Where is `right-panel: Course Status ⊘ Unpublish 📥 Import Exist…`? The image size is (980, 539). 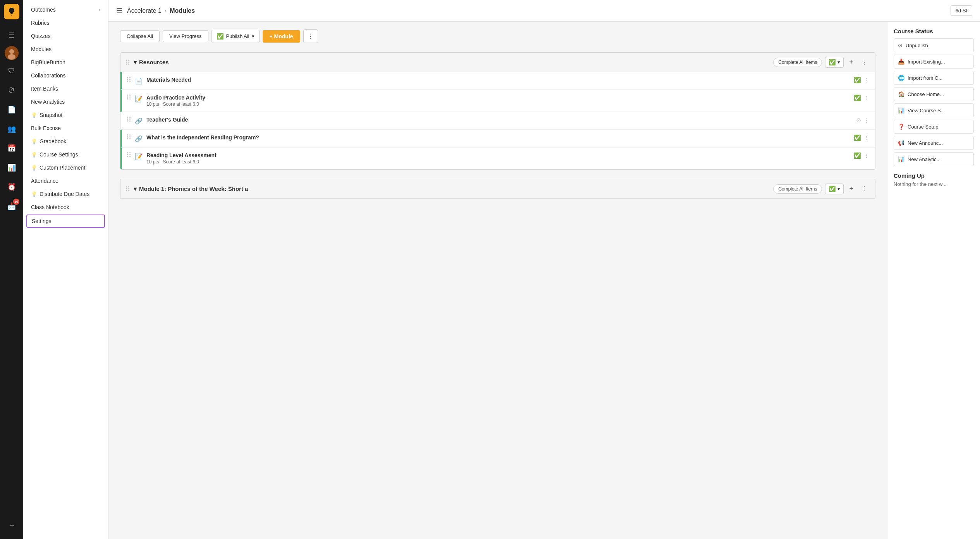 right-panel: Course Status ⊘ Unpublish 📥 Import Exist… is located at coordinates (934, 280).